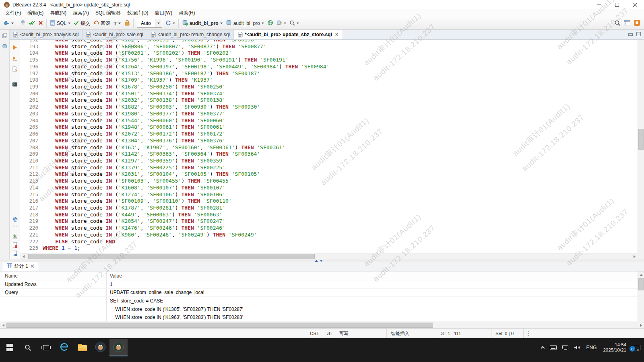 This screenshot has height=362, width=644. I want to click on display-tray-button, so click(565, 348).